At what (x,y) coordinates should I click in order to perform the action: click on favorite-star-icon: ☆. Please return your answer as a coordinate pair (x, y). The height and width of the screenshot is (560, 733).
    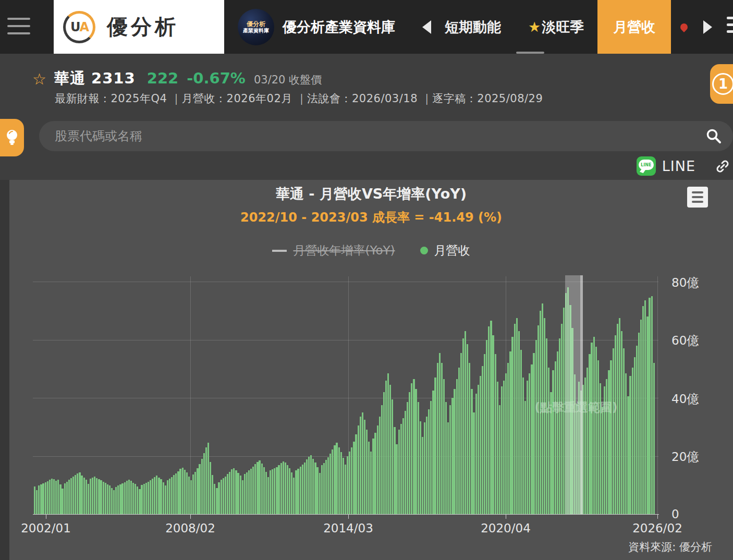
    Looking at the image, I should click on (40, 79).